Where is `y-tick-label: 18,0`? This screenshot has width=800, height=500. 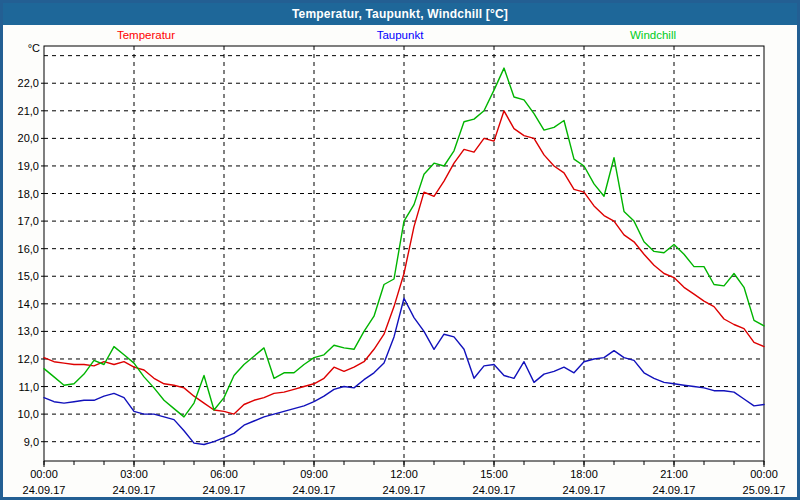
y-tick-label: 18,0 is located at coordinates (28, 194).